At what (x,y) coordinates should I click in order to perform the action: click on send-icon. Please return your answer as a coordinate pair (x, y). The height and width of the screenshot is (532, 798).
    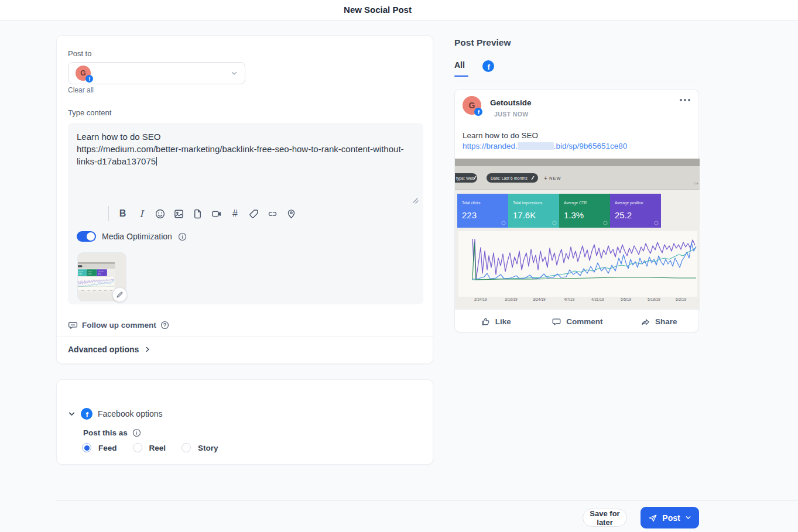
    Looking at the image, I should click on (653, 518).